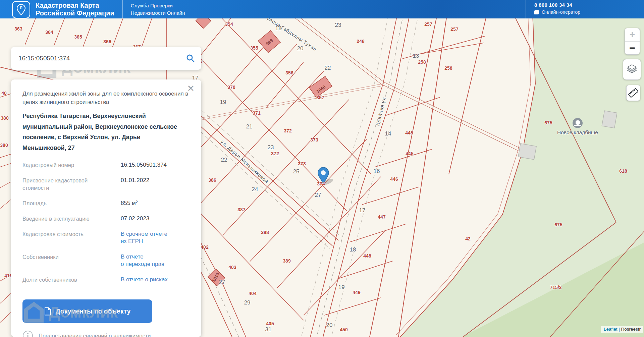 The width and height of the screenshot is (644, 337). What do you see at coordinates (191, 58) in the screenshot?
I see `search-icon` at bounding box center [191, 58].